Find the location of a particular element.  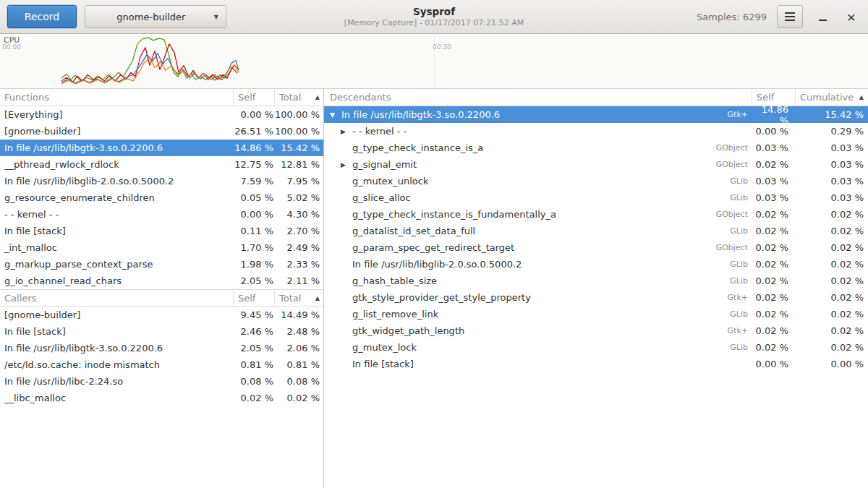

table-row: g_type_check_instance_is_aGObject0.03 %0… is located at coordinates (596, 147).